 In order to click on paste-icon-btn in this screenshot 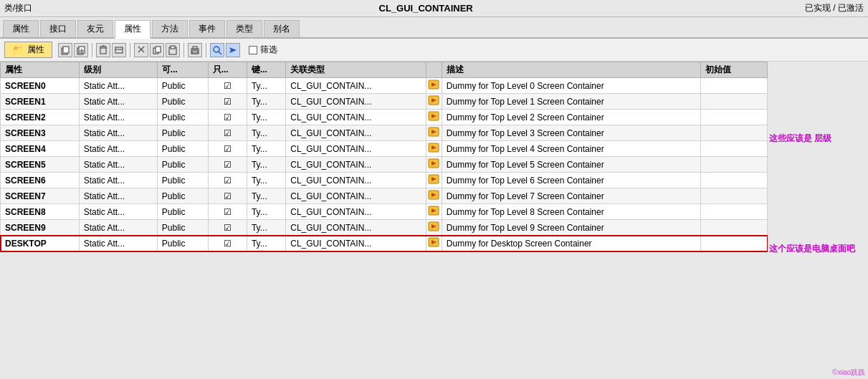, I will do `click(173, 50)`.